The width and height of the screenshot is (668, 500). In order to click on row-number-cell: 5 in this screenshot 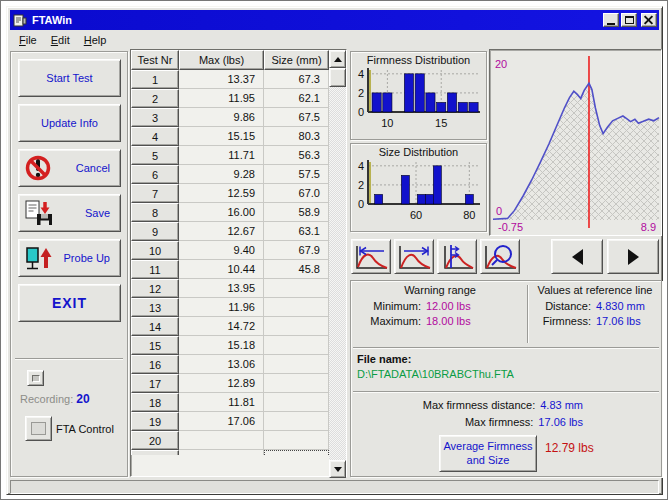, I will do `click(155, 156)`.